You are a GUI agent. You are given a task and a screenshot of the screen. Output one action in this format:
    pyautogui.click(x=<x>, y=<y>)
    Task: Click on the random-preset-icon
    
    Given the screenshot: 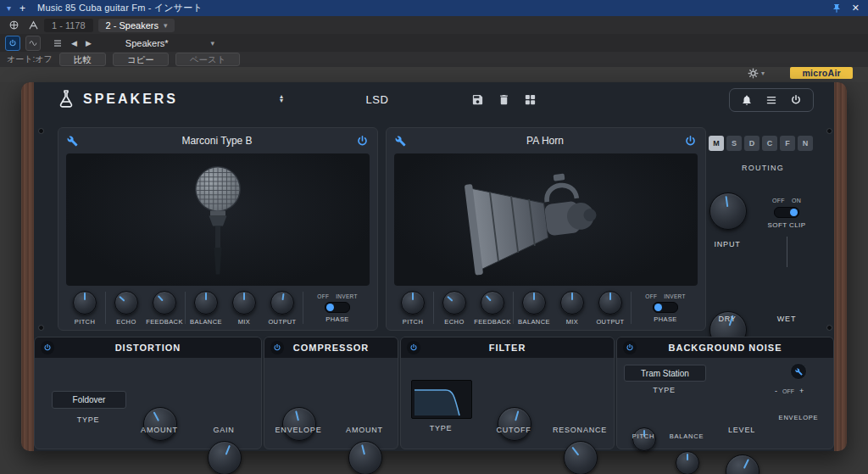 What is the action you would take?
    pyautogui.click(x=531, y=100)
    